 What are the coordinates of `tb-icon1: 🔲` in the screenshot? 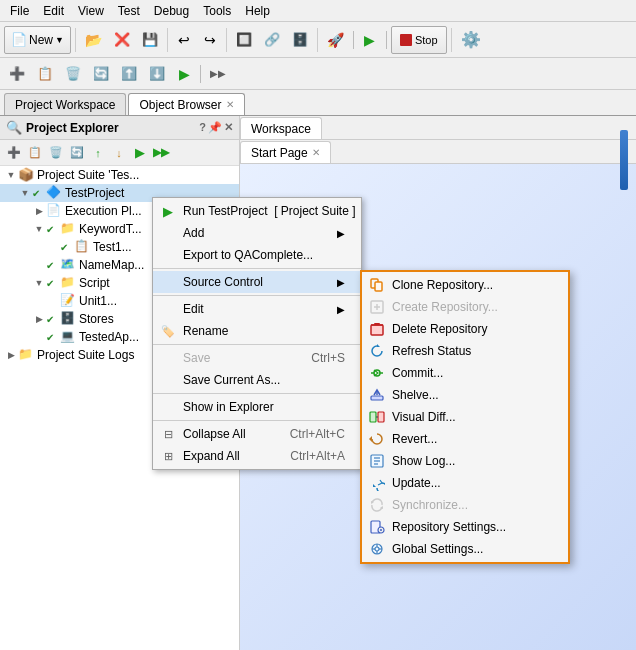 It's located at (244, 40).